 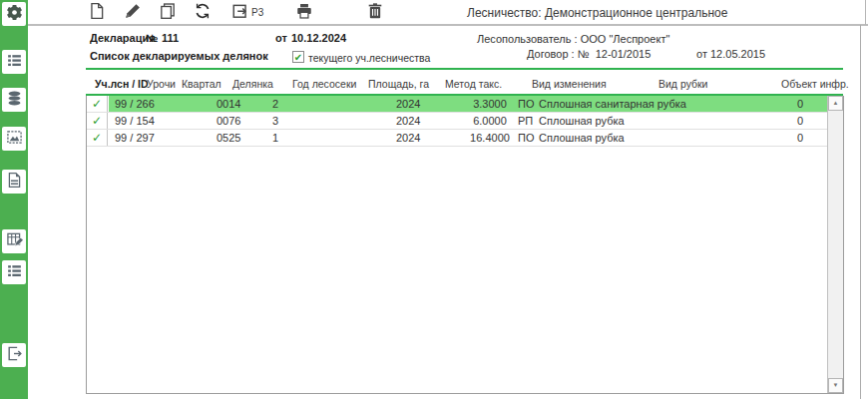 What do you see at coordinates (613, 104) in the screenshot?
I see `cell-vid-izmeneniya: Сплошная санитарная рубка` at bounding box center [613, 104].